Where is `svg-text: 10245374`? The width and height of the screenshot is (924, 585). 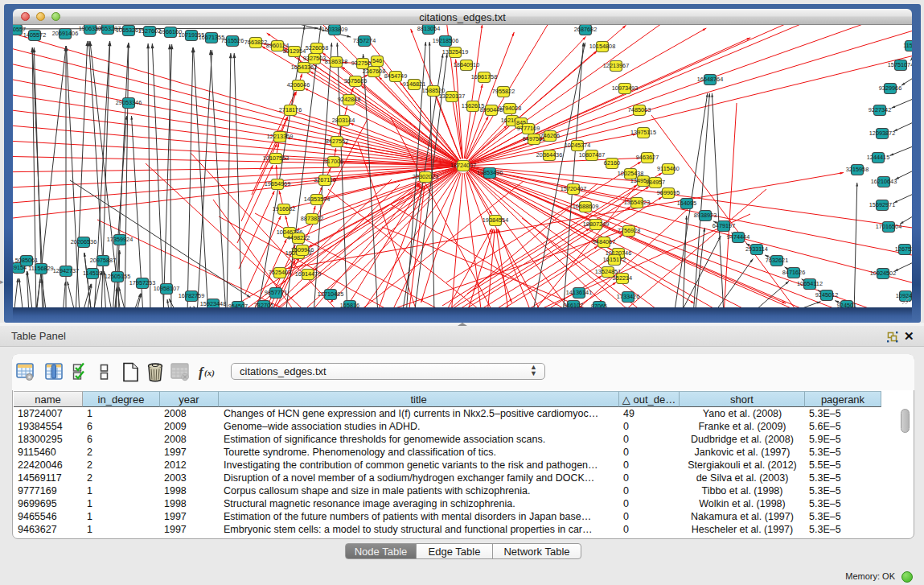 svg-text: 10245374 is located at coordinates (577, 145).